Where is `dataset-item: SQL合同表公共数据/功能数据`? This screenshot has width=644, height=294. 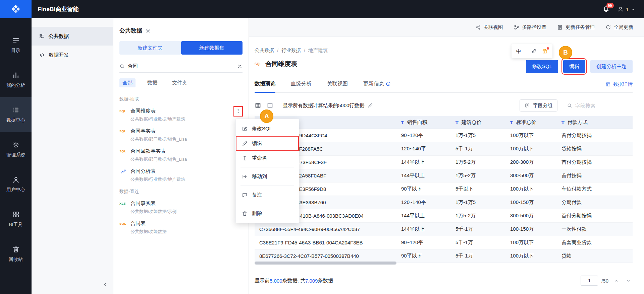
dataset-item: SQL合同表公共数据/功能数据 is located at coordinates (181, 228).